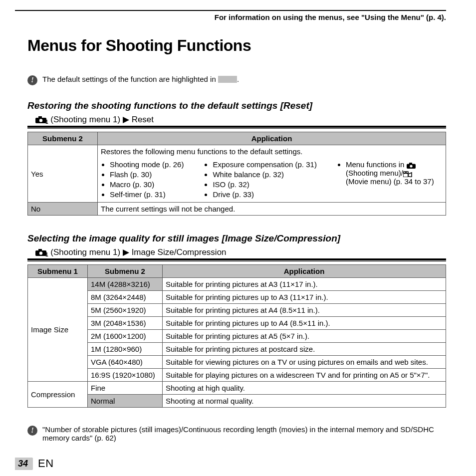 This screenshot has height=476, width=476. I want to click on reset-no-text: The current settings will not be changed…, so click(272, 209).